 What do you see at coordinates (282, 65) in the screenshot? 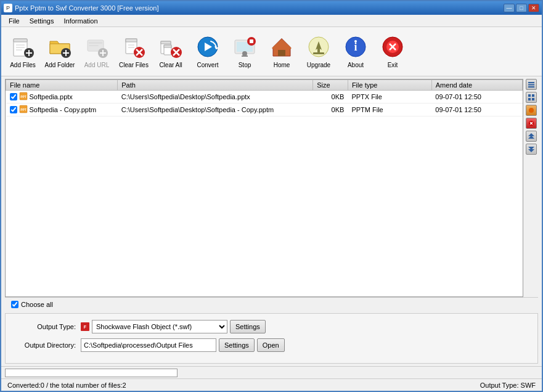
I see `home-label: Home` at bounding box center [282, 65].